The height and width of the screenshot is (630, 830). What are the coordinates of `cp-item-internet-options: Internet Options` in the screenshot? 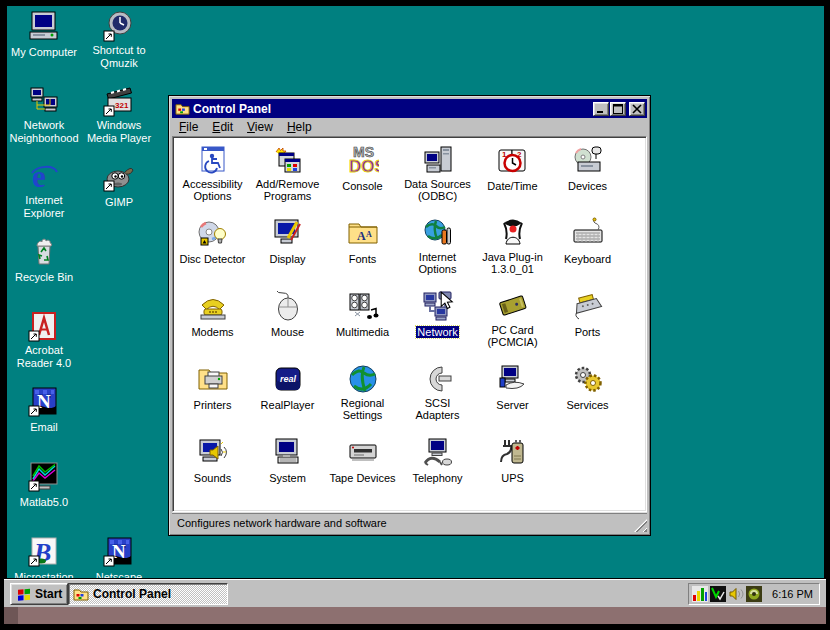 It's located at (438, 254).